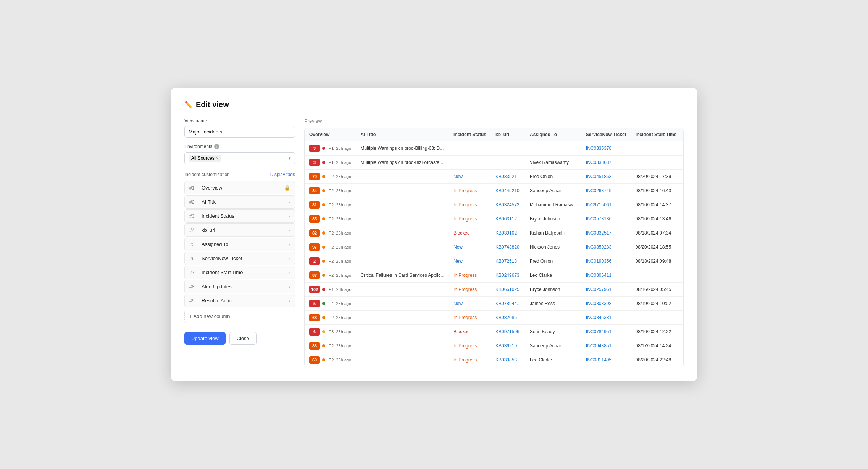 The image size is (868, 469). Describe the element at coordinates (494, 304) in the screenshot. I see `table-row: 5 P4 23h ago NewKB078944...James RossINC…` at that location.